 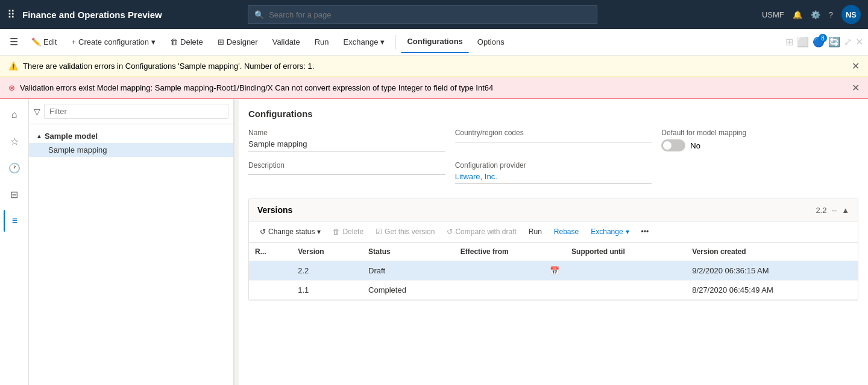 I want to click on change-status-icon: ↺, so click(x=263, y=232).